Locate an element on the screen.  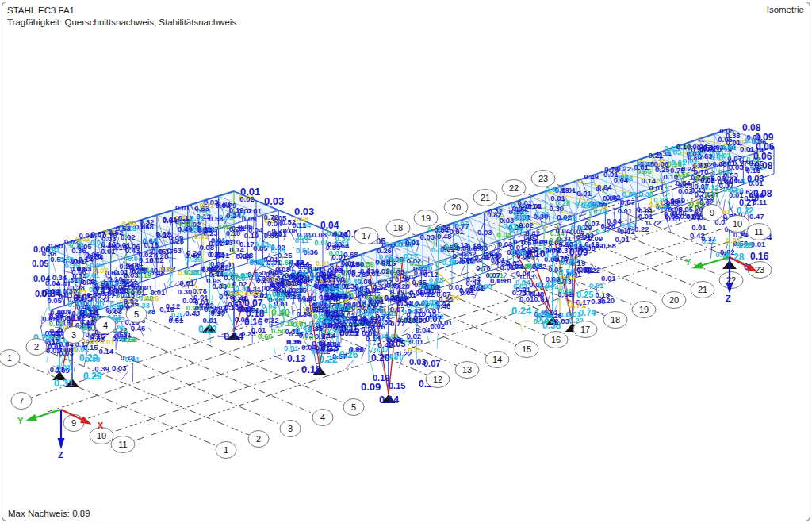
max-nachweis-label: Max Nachweis: 0.89 is located at coordinates (49, 513).